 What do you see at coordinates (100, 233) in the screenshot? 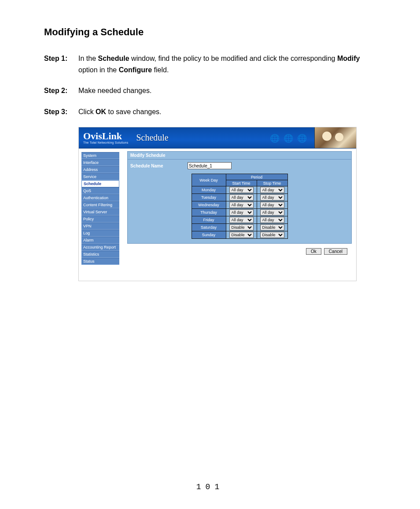
I see `sidebar-item-log: Log` at bounding box center [100, 233].